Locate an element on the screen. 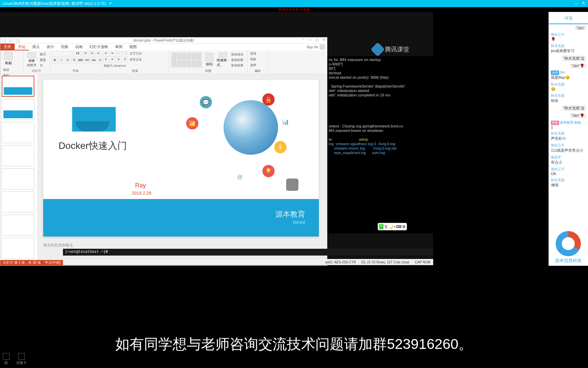 This screenshot has height=368, width=588. shapes-gallery is located at coordinates (186, 60).